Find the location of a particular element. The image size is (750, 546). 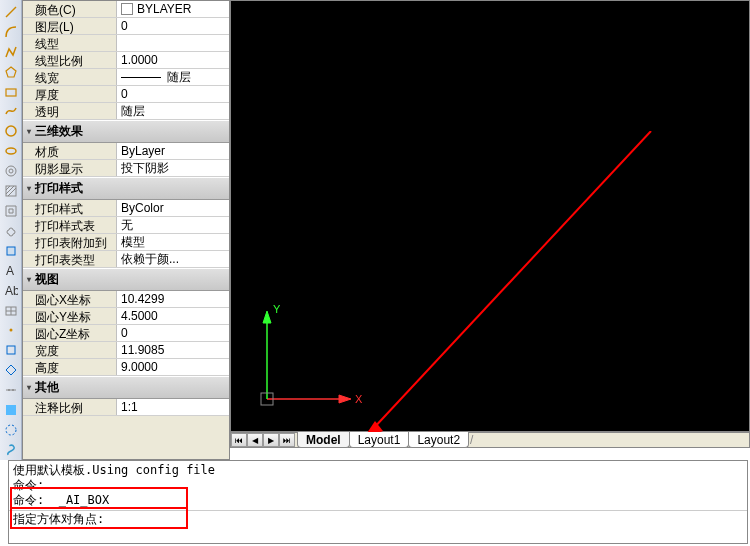

tool-hatch is located at coordinates (11, 191).